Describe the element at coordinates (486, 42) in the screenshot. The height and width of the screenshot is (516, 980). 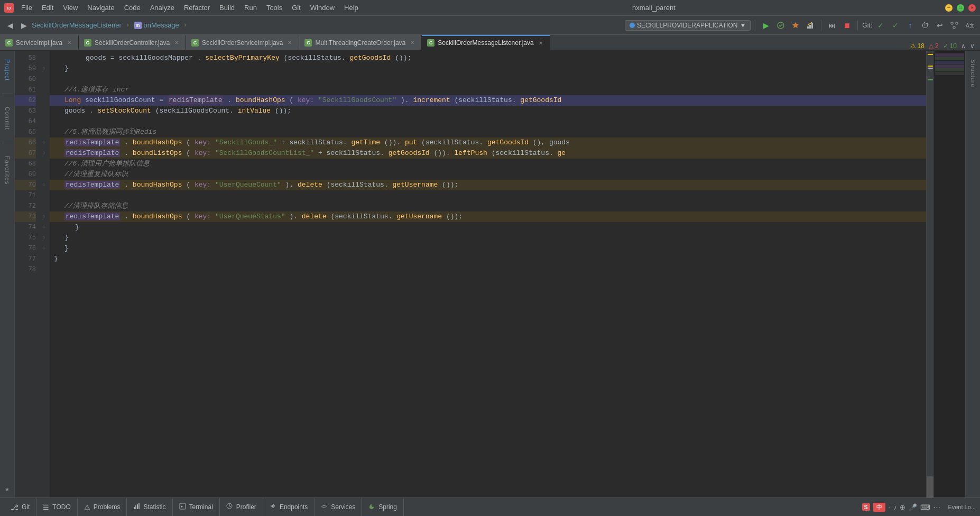
I see `tab-listener: C SeckillOrderMessageListener.java ✕` at that location.